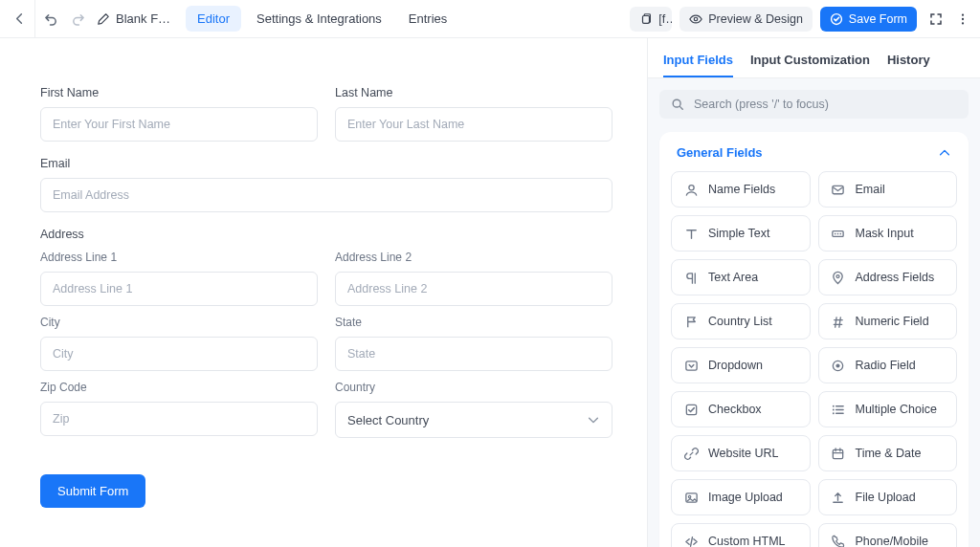 Image resolution: width=980 pixels, height=547 pixels. I want to click on field-type-file-upload: File Upload, so click(888, 497).